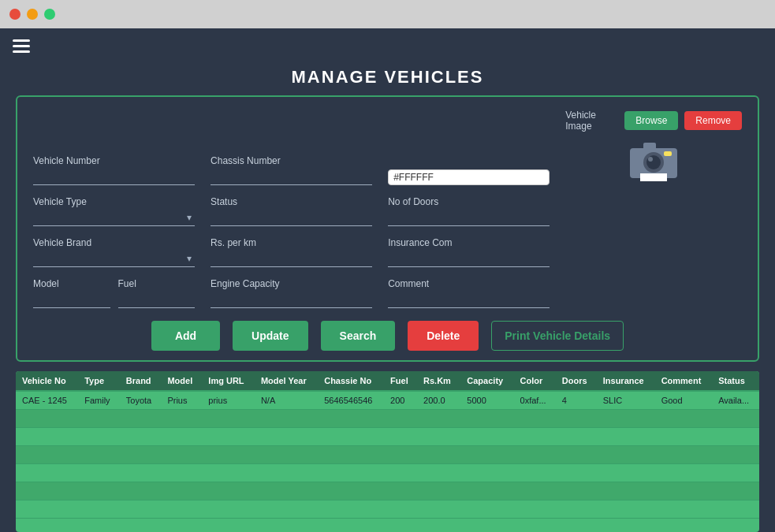 This screenshot has height=532, width=775. Describe the element at coordinates (114, 177) in the screenshot. I see `vehicle-number-input` at that location.